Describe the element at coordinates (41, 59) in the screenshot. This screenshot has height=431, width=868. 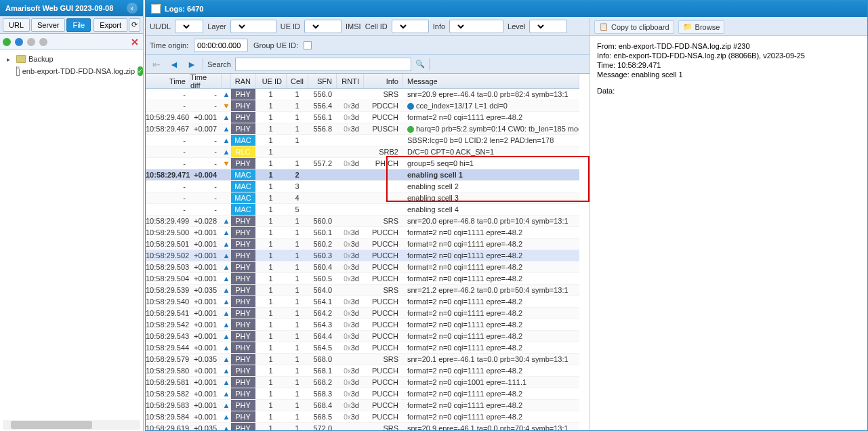
I see `tree-folder-label: Backup` at that location.